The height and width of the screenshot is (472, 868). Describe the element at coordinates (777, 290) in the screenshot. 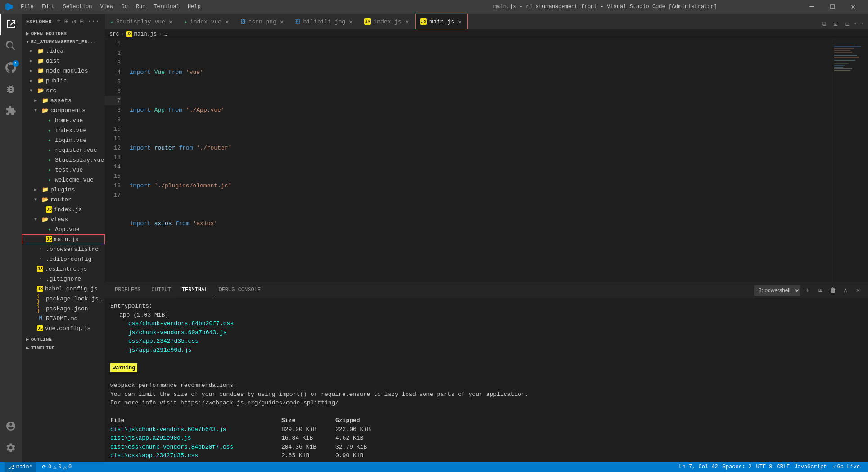

I see `terminal-selector: 3: powershell` at that location.